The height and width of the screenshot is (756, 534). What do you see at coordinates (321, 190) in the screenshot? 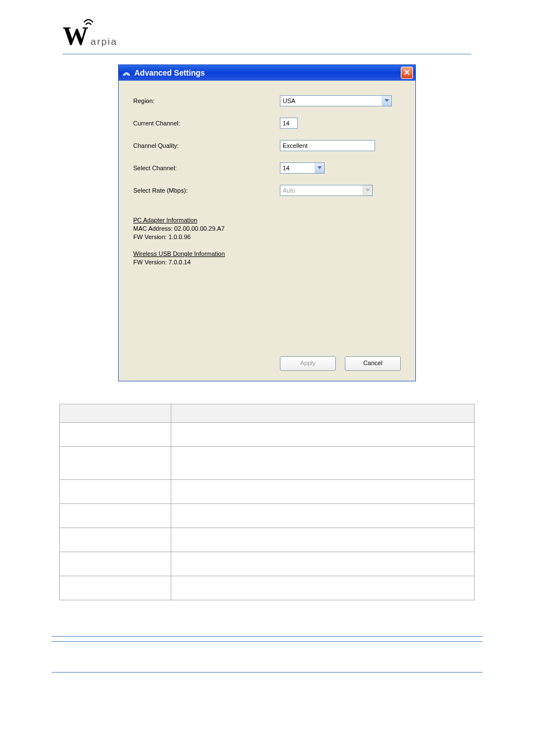
I see `select-rate-value: Auto` at bounding box center [321, 190].